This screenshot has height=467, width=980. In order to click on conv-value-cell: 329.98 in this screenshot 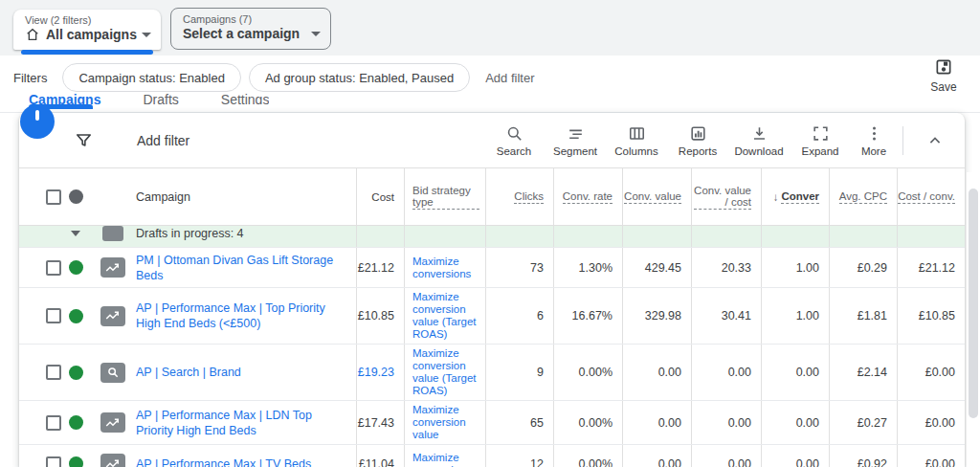, I will do `click(657, 316)`.